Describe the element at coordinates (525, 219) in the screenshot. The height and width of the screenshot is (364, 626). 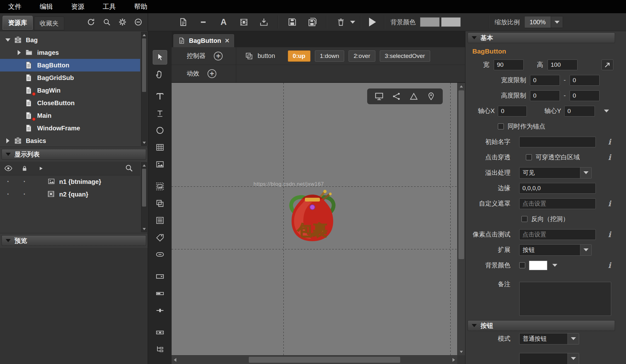
I see `invert-checkbox` at that location.